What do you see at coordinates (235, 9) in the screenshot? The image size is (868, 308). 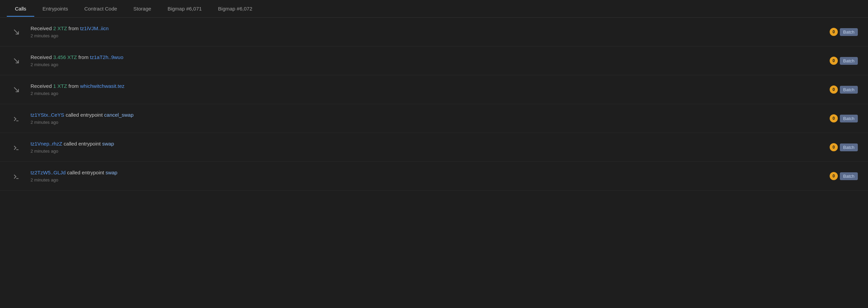 I see `tab-bigmap-6072: Bigmap #6,072` at bounding box center [235, 9].